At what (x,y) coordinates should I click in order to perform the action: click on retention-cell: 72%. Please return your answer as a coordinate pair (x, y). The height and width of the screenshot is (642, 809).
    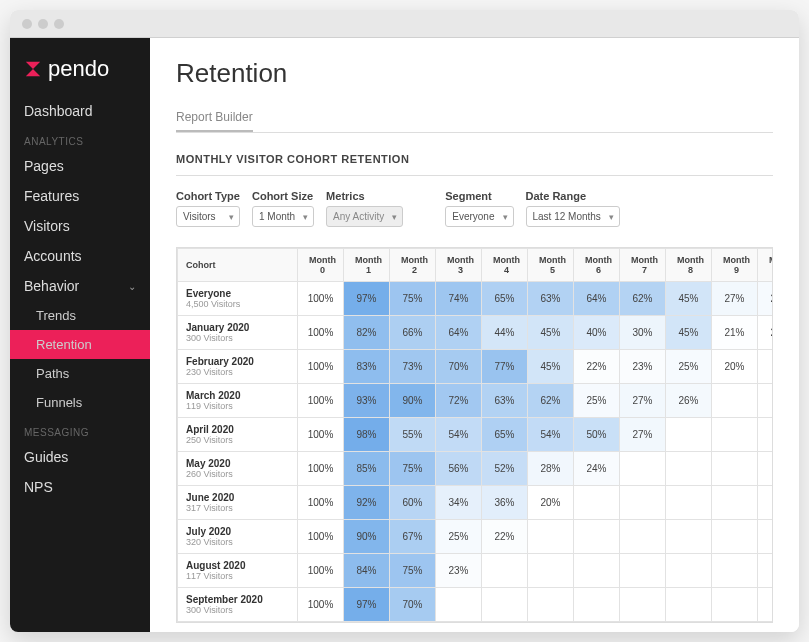
    Looking at the image, I should click on (459, 401).